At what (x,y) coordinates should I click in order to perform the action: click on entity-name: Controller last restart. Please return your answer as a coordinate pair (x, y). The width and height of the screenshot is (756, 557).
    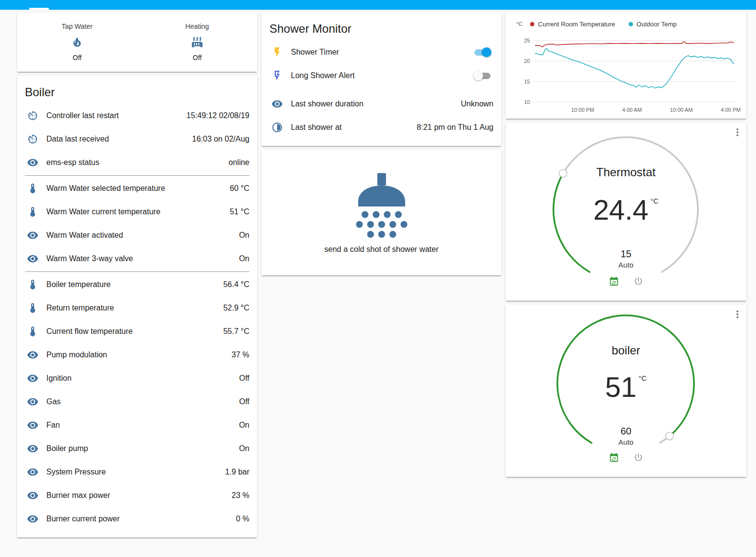
    Looking at the image, I should click on (114, 116).